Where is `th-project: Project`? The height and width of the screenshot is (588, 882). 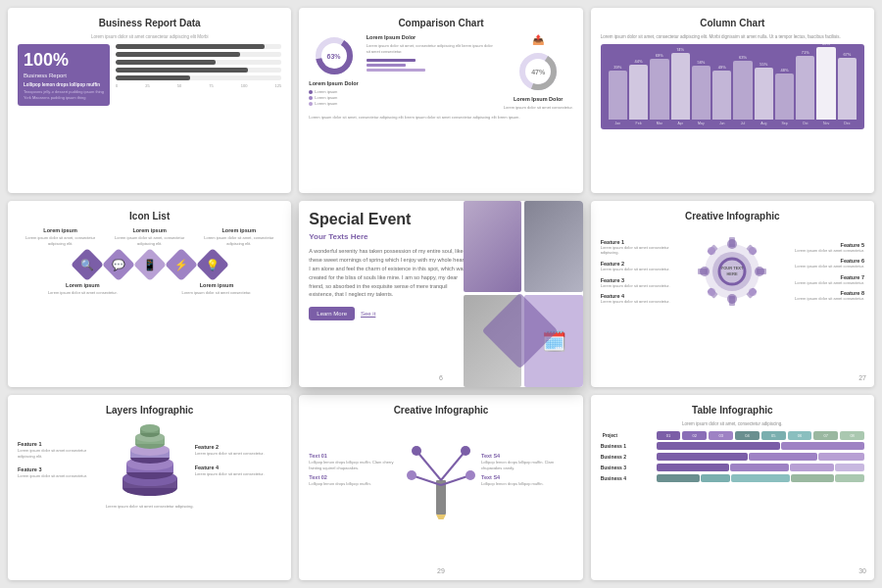 th-project: Project is located at coordinates (627, 435).